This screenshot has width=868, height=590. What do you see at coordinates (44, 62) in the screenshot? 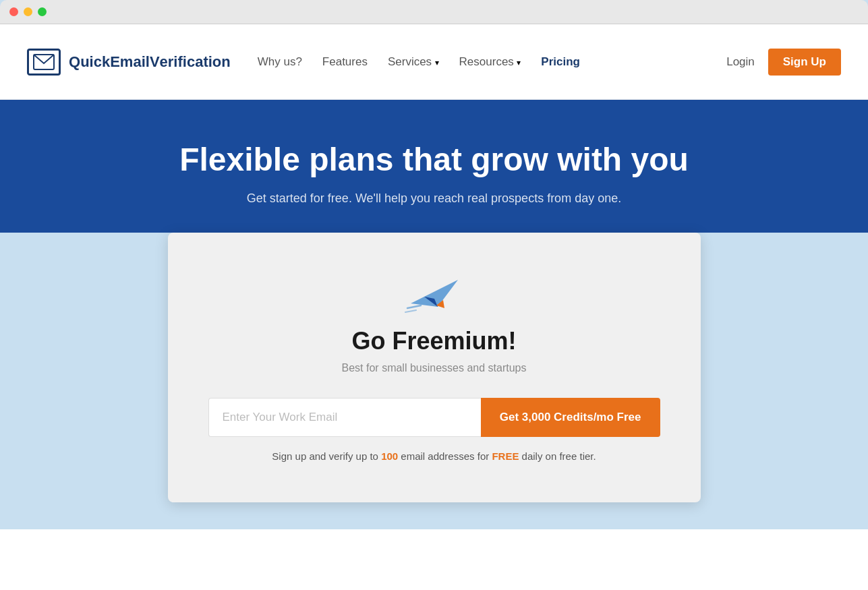
I see `logo-icon` at bounding box center [44, 62].